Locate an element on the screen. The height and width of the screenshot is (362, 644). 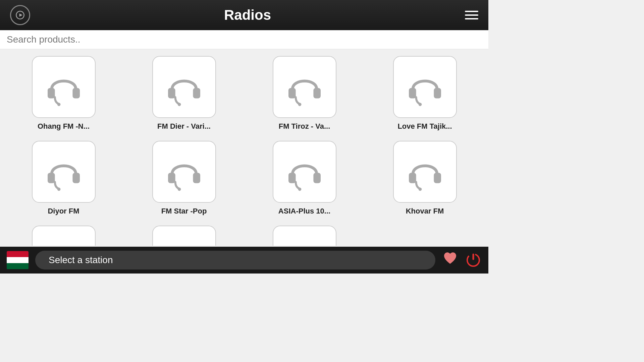
menu-button is located at coordinates (472, 15).